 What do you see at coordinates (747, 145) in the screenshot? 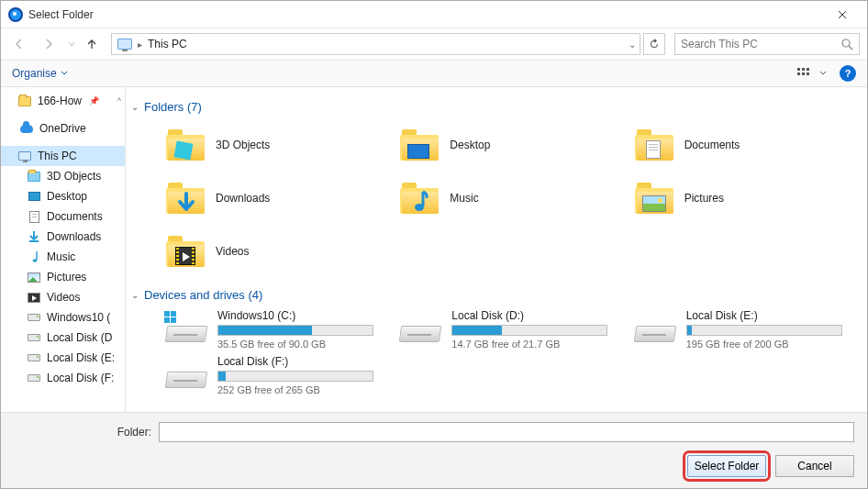
I see `folder-documents: Documents` at bounding box center [747, 145].